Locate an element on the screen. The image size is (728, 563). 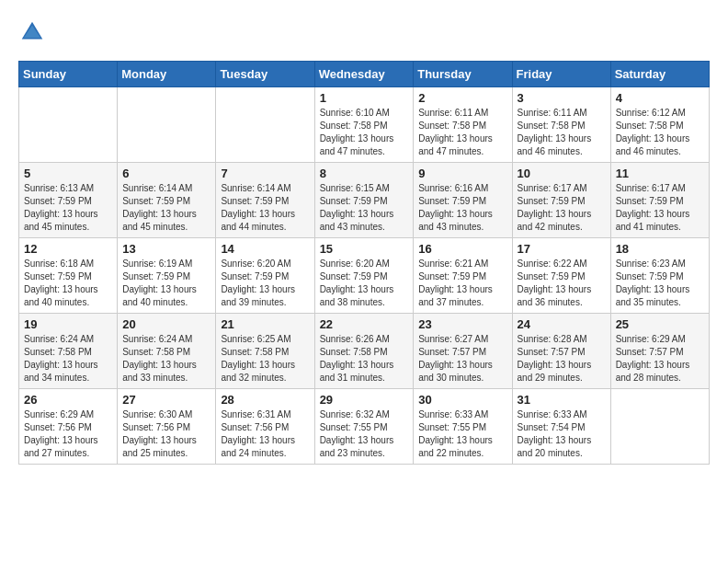
calendar-week-row: 5Sunrise: 6:13 AM Sunset: 7:59 PM Daylig… is located at coordinates (364, 201).